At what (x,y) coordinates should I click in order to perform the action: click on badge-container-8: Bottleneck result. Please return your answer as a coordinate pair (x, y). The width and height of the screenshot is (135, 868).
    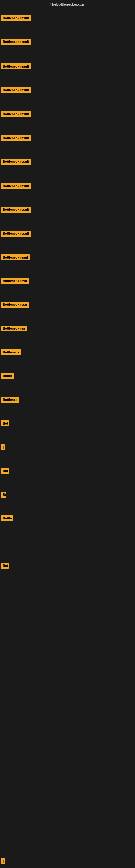
    Looking at the image, I should click on (16, 210).